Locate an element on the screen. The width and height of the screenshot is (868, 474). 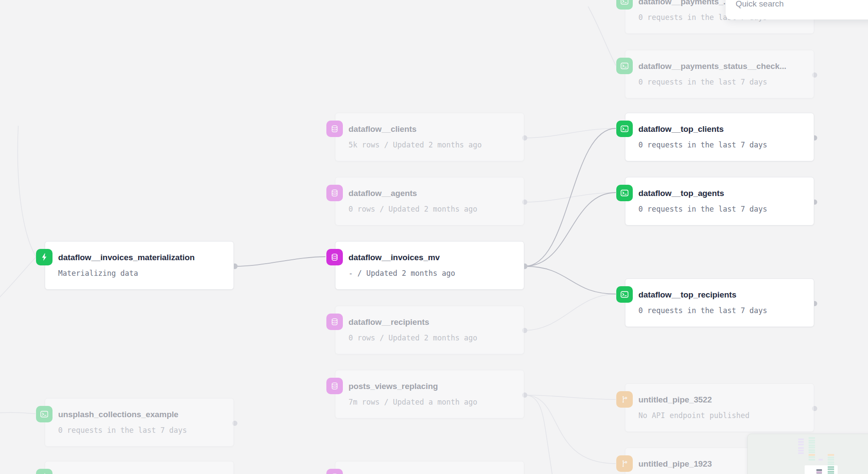
node-dataflow__recipients: dataflow__recipients 0 rows / Updated 2 … is located at coordinates (430, 330).